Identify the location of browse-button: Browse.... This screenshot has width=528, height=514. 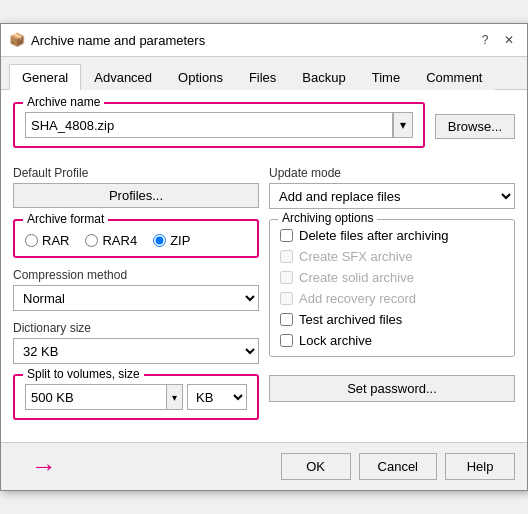
(475, 126).